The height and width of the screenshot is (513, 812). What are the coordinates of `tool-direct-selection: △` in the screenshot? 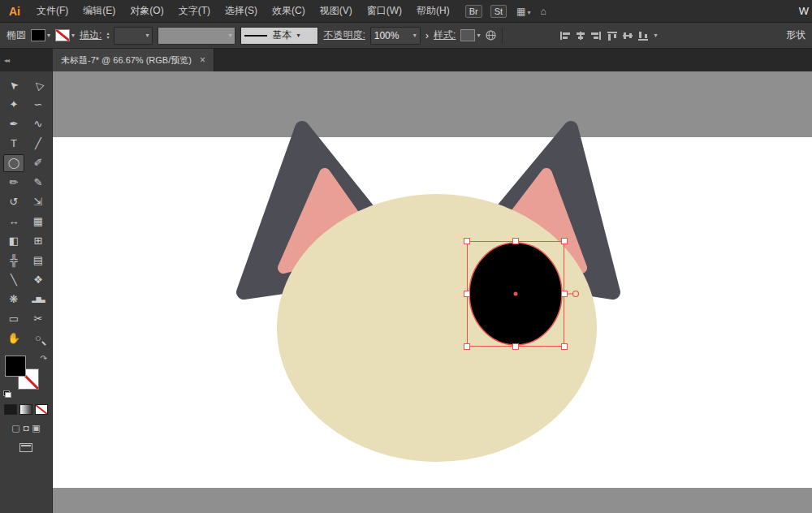 It's located at (38, 85).